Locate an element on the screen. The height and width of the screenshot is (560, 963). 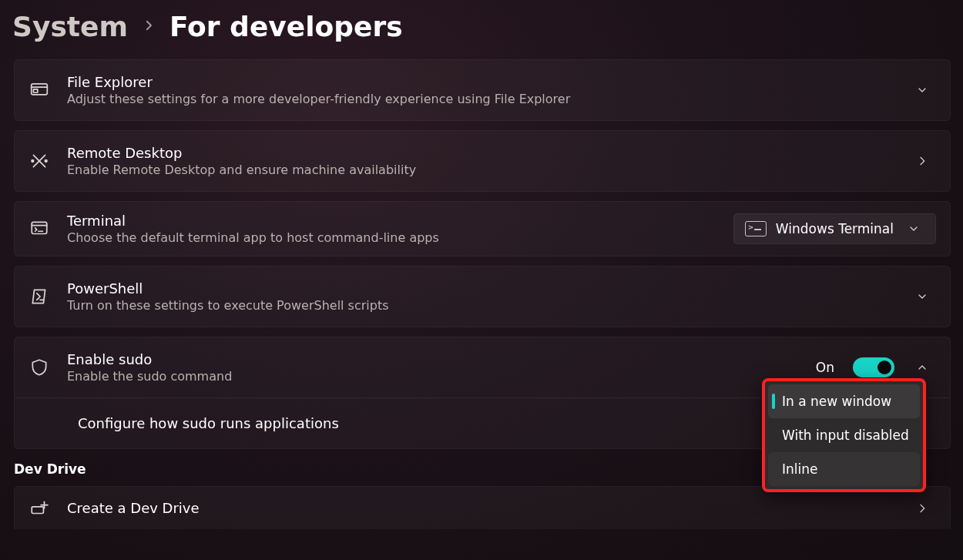
powershell-icon is located at coordinates (39, 297).